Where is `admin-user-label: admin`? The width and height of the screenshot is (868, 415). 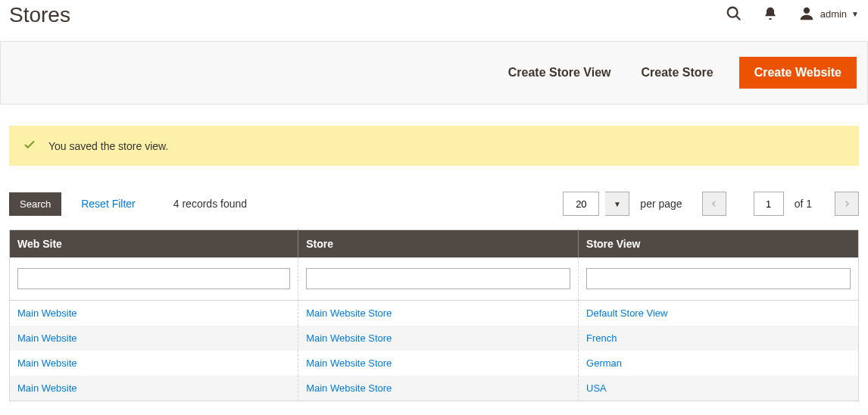 admin-user-label: admin is located at coordinates (833, 14).